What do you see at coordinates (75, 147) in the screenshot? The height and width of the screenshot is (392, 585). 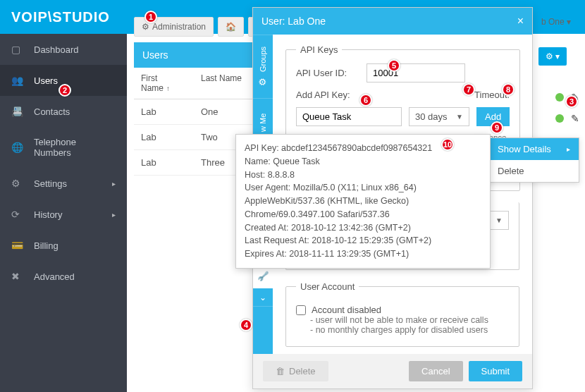 I see `sidebar-item-label: Telephone Numbers` at bounding box center [75, 147].